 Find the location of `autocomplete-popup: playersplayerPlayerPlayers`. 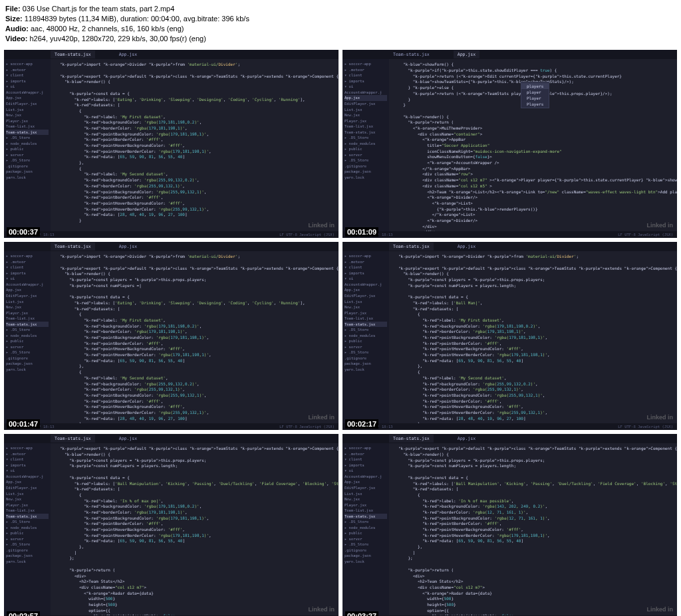

autocomplete-popup: playersplayerPlayerPlayers is located at coordinates (535, 95).